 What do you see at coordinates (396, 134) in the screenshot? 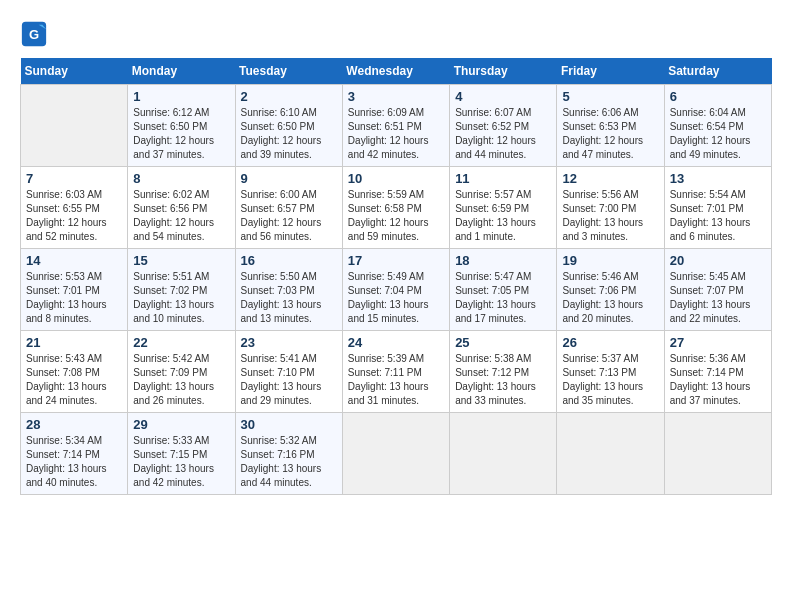
I see `day-info: Sunrise: 6:09 AM Sunset: 6:51 PM Dayligh…` at bounding box center [396, 134].